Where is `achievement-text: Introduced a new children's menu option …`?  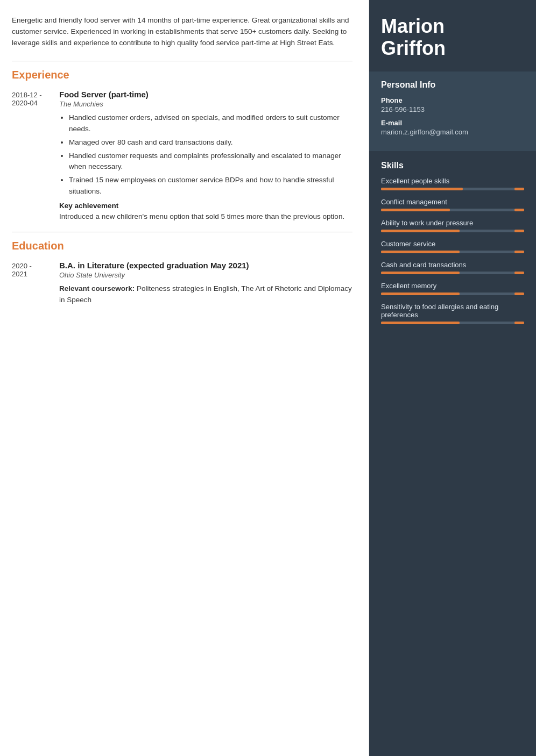
achievement-text: Introduced a new children's menu option … is located at coordinates (206, 217).